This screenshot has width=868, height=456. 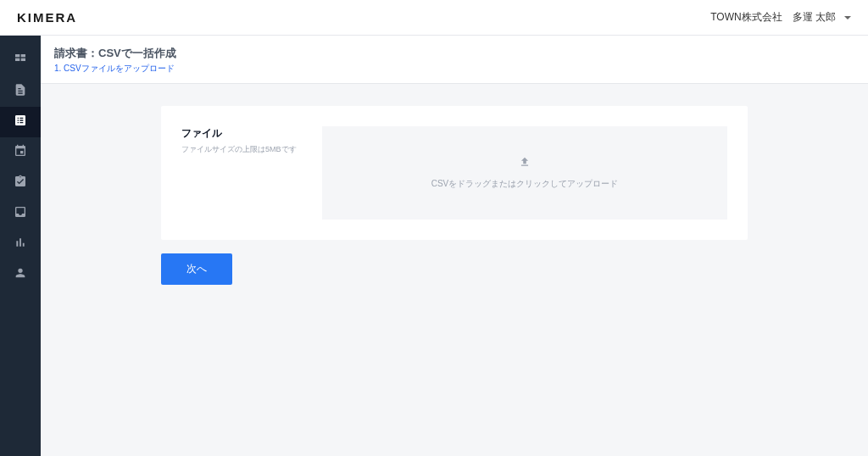 I want to click on user-icon, so click(x=20, y=275).